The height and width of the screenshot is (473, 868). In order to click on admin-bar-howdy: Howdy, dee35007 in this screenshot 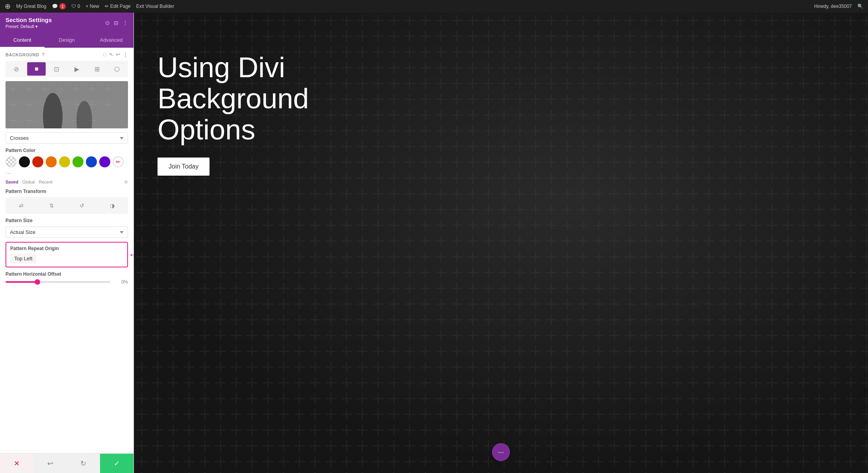, I will do `click(833, 6)`.